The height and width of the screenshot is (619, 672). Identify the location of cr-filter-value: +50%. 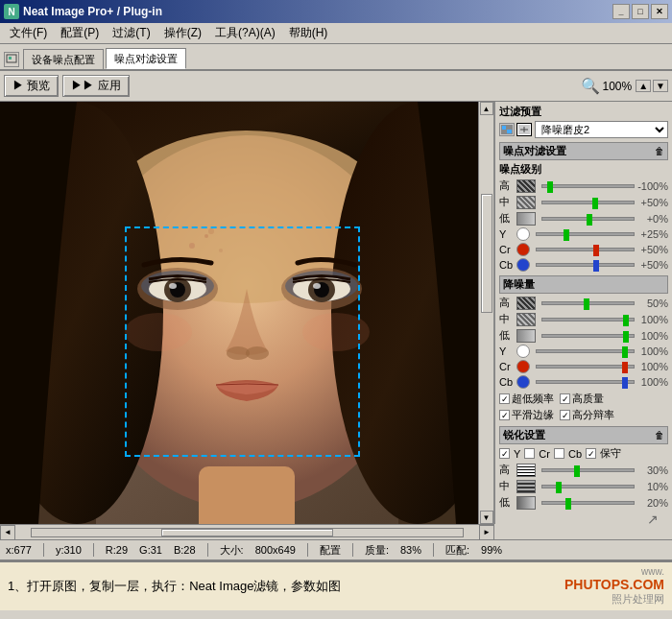
(653, 250).